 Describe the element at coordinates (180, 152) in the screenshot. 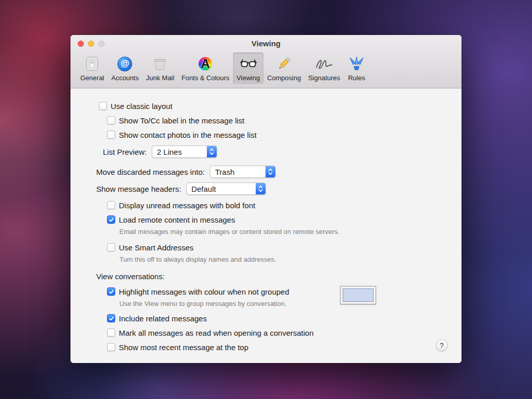

I see `popup-value: 2 Lines` at that location.